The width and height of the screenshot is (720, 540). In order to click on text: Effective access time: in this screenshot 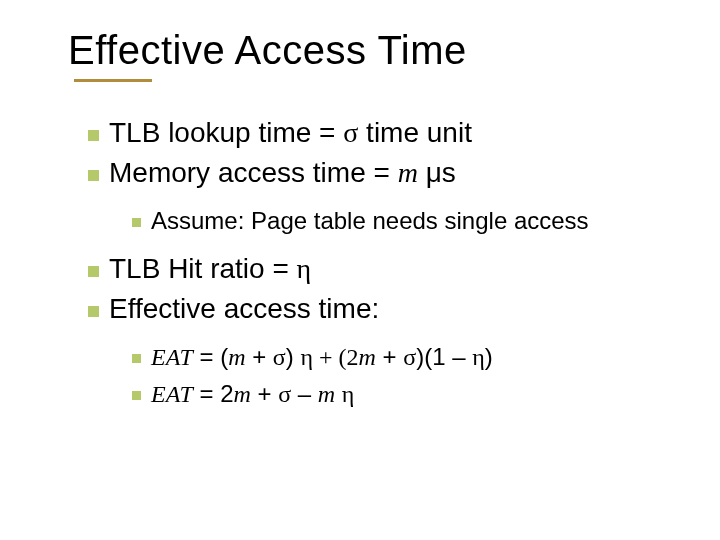, I will do `click(244, 308)`.